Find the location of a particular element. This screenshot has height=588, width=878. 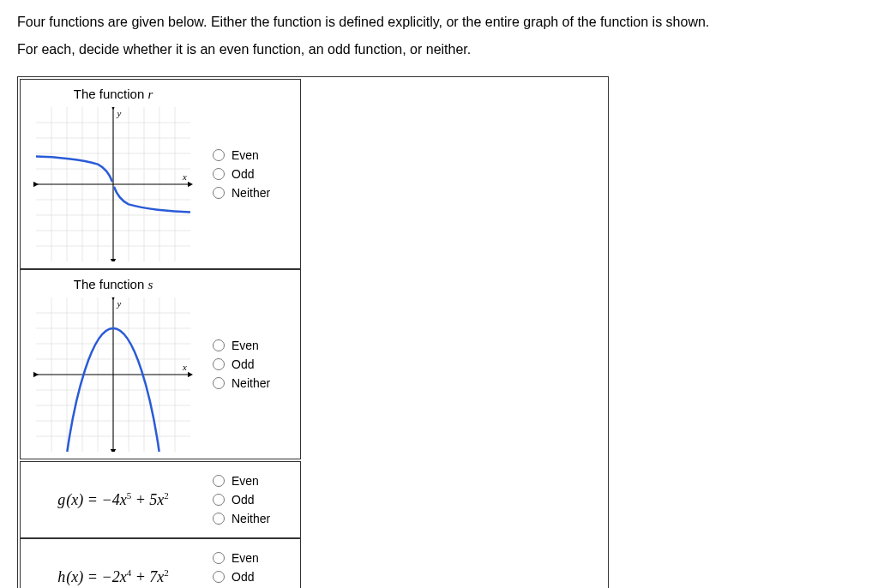

cell-function-h: h (x) = −2x4 + 7x2 Even Odd Neither is located at coordinates (160, 563).